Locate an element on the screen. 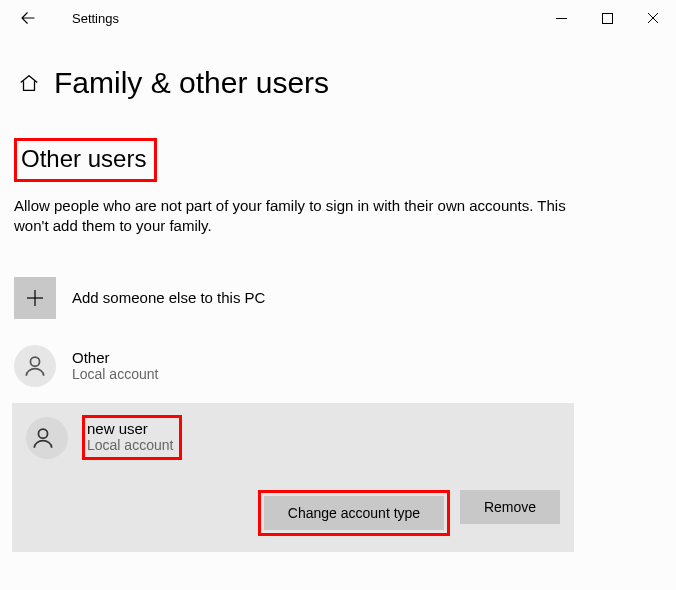  app-title: Settings is located at coordinates (96, 18).